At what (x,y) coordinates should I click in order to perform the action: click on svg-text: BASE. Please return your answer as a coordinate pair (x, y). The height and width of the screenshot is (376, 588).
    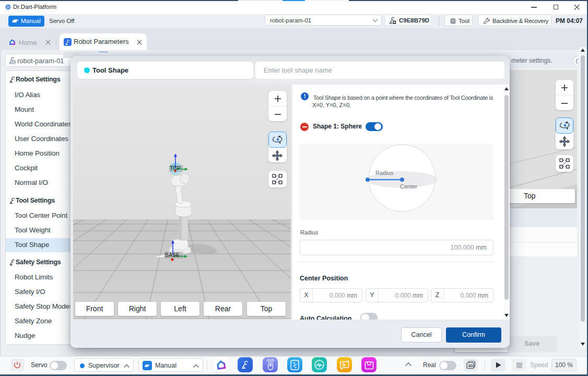
    Looking at the image, I should click on (172, 255).